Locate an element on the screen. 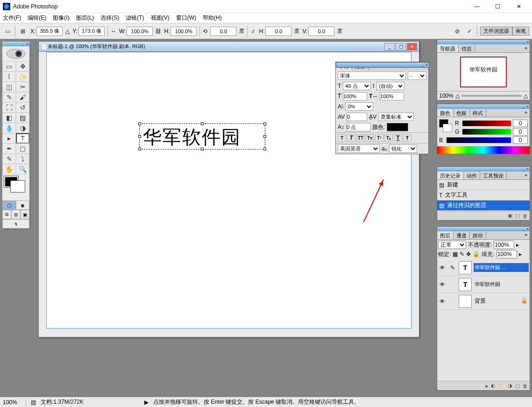  smallcaps-button: Tᴛ is located at coordinates (370, 138).